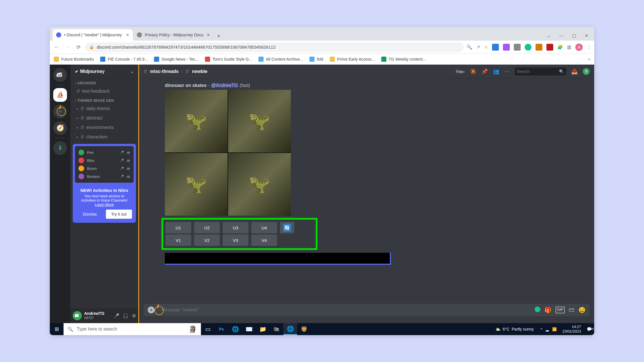  What do you see at coordinates (207, 240) in the screenshot?
I see `variation-2-button: V2` at bounding box center [207, 240].